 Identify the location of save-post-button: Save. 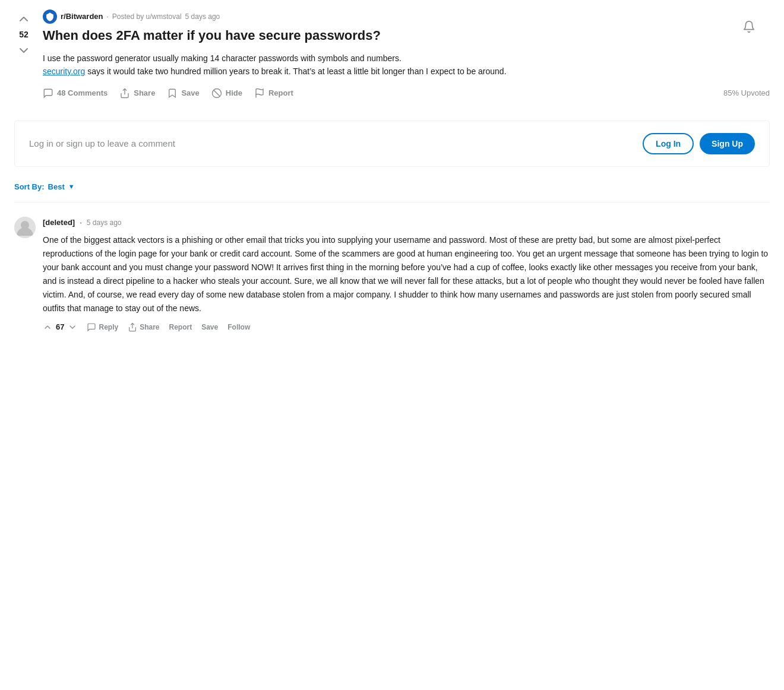
(183, 93).